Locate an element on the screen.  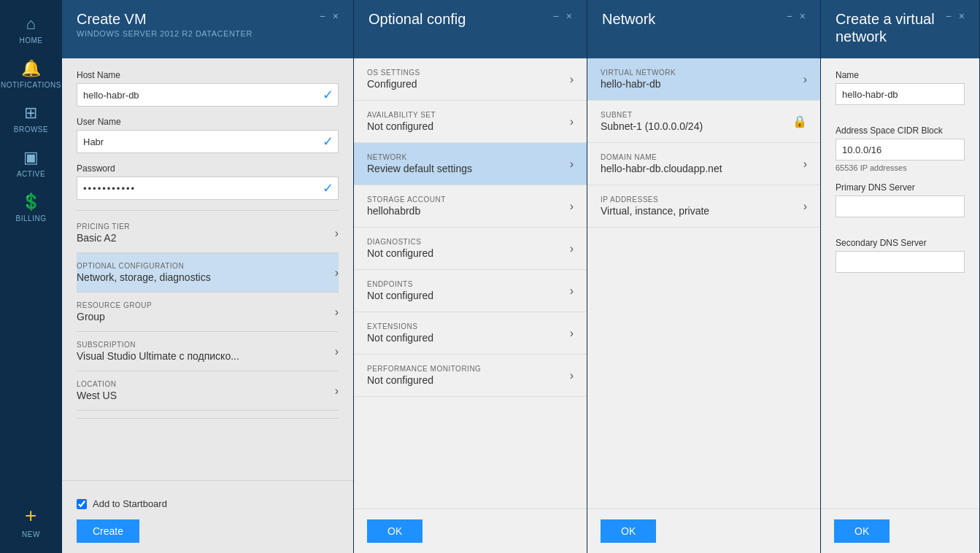
optional-minimize-button: − is located at coordinates (556, 16).